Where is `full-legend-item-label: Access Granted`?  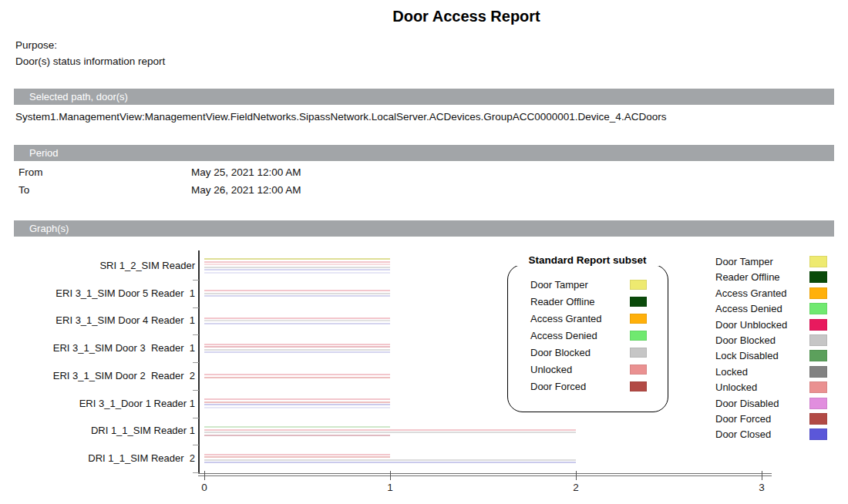
full-legend-item-label: Access Granted is located at coordinates (751, 293).